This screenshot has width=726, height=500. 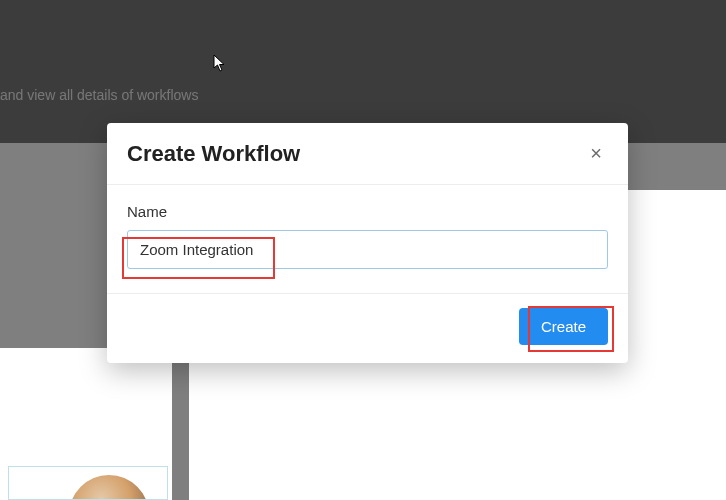 I want to click on name-label: Name, so click(x=368, y=212).